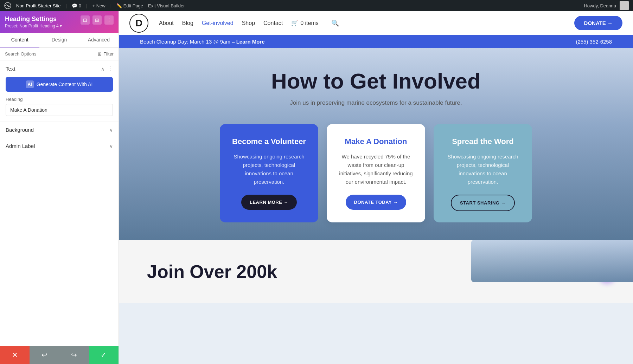  What do you see at coordinates (483, 203) in the screenshot?
I see `start-sharing-button: START SHARING →` at bounding box center [483, 203].